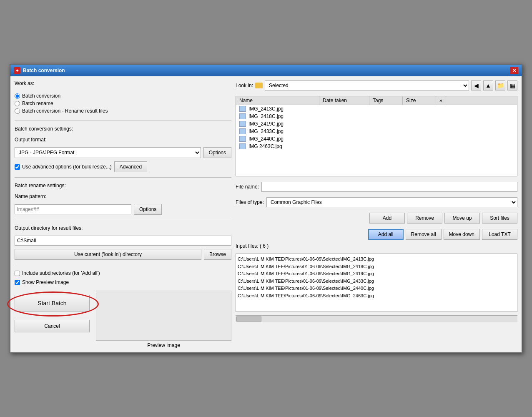 Image resolution: width=532 pixels, height=417 pixels. I want to click on format-select: JPG - JPG/JPEG Format, so click(108, 153).